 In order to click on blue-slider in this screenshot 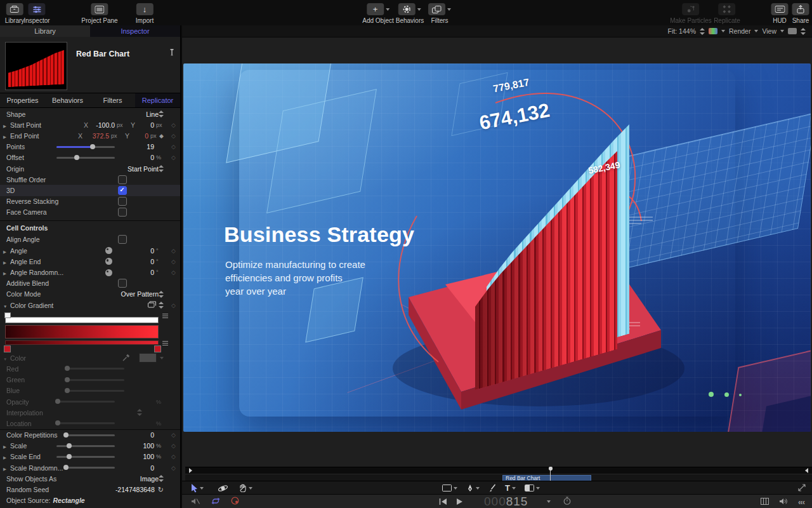, I will do `click(95, 391)`.